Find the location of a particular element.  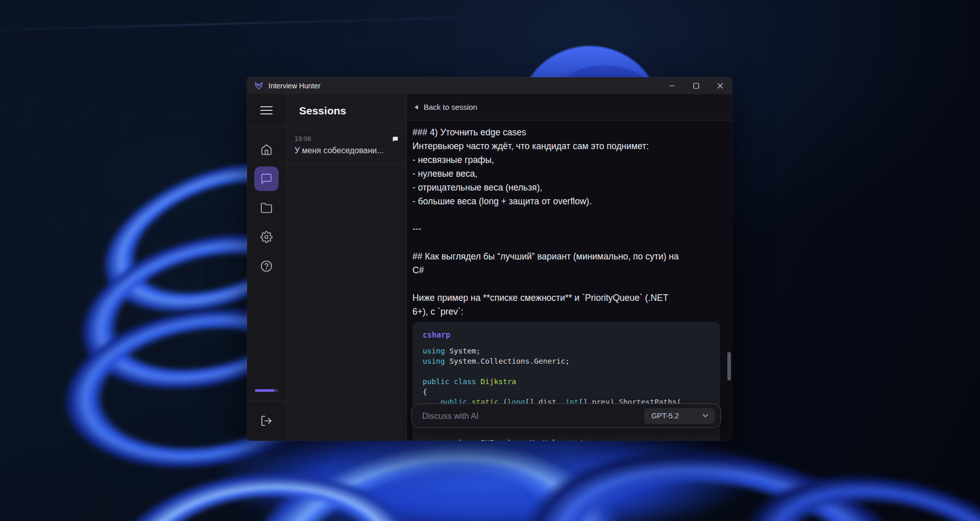

back-arrow-icon is located at coordinates (416, 107).